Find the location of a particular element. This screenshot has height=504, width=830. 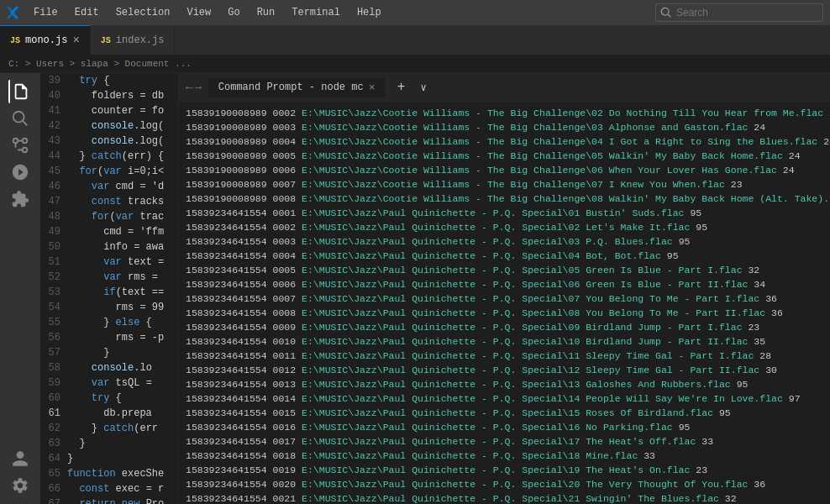

terminal-tab-bar: ← → Command Prompt - node mc × + ∨ is located at coordinates (504, 87).